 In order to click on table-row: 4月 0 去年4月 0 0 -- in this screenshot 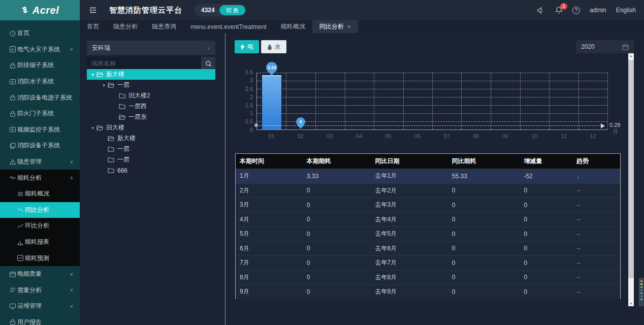, I will do `click(428, 219)`.